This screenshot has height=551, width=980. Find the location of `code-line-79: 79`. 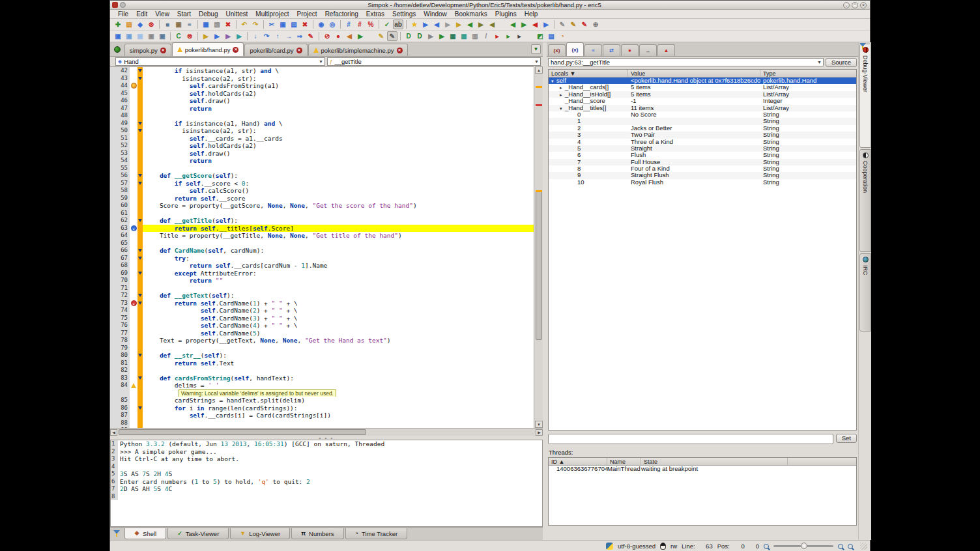

code-line-79: 79 is located at coordinates (322, 348).